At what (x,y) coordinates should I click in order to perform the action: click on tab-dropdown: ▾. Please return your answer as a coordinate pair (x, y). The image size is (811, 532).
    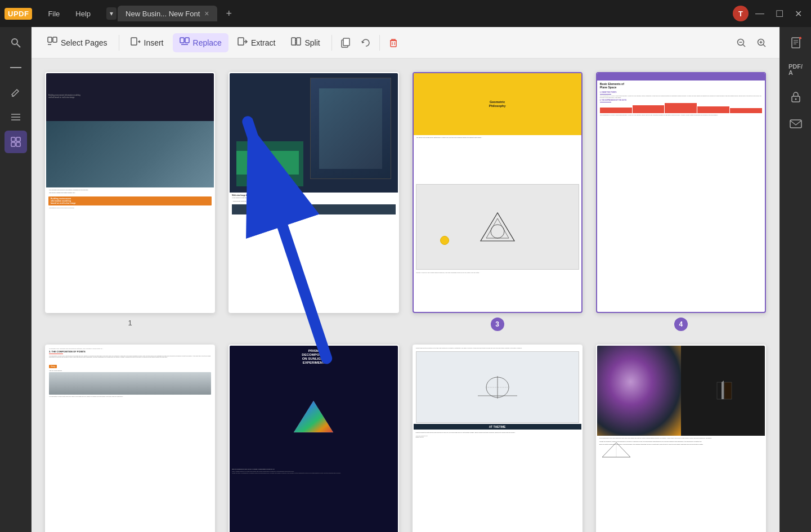
    Looking at the image, I should click on (111, 14).